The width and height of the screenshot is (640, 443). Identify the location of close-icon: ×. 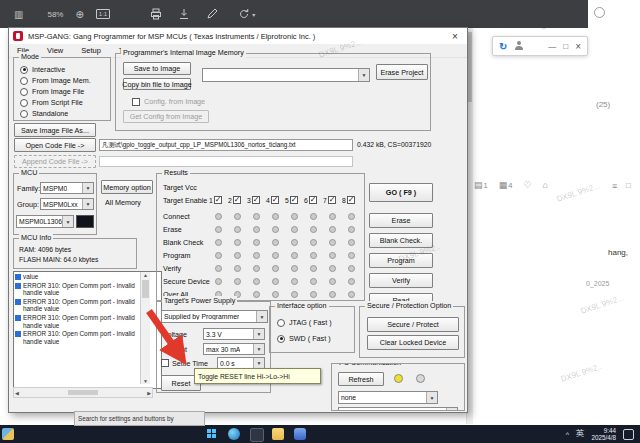
(578, 46).